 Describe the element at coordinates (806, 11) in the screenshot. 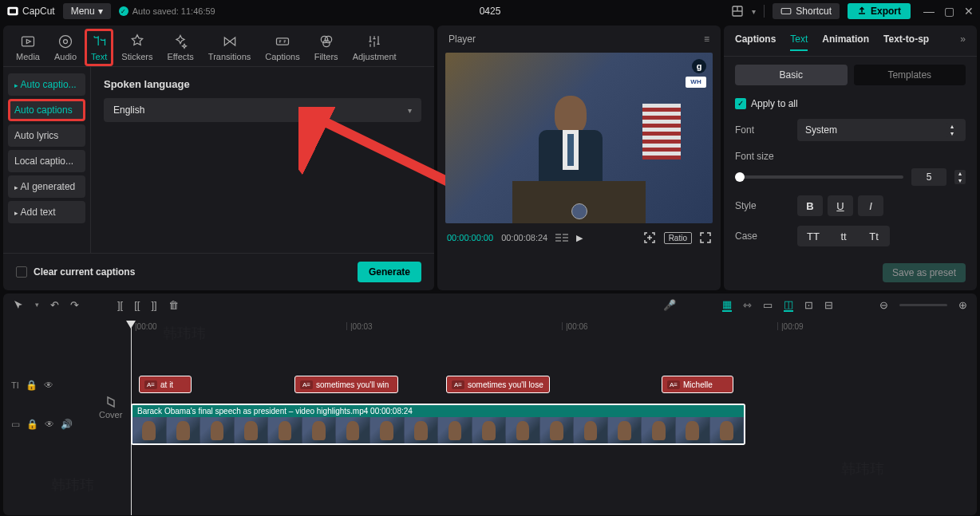

I see `shortcut-button: Shortcut` at that location.